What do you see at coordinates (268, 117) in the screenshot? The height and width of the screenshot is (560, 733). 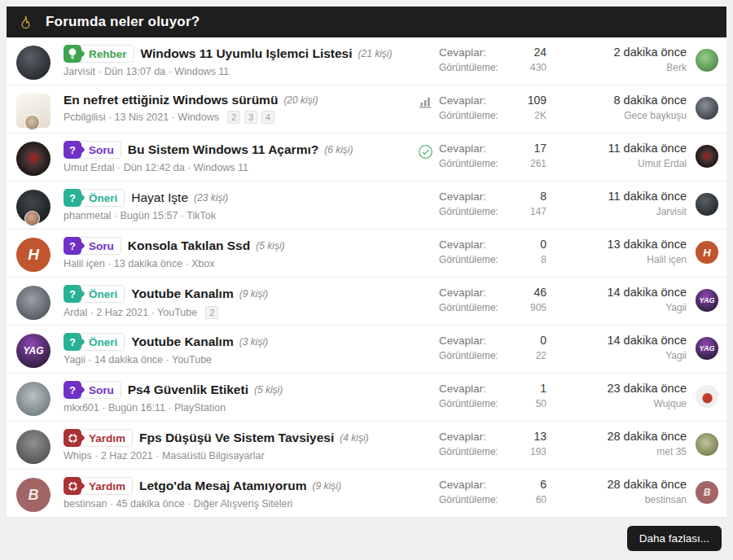 I see `page-link: 4` at bounding box center [268, 117].